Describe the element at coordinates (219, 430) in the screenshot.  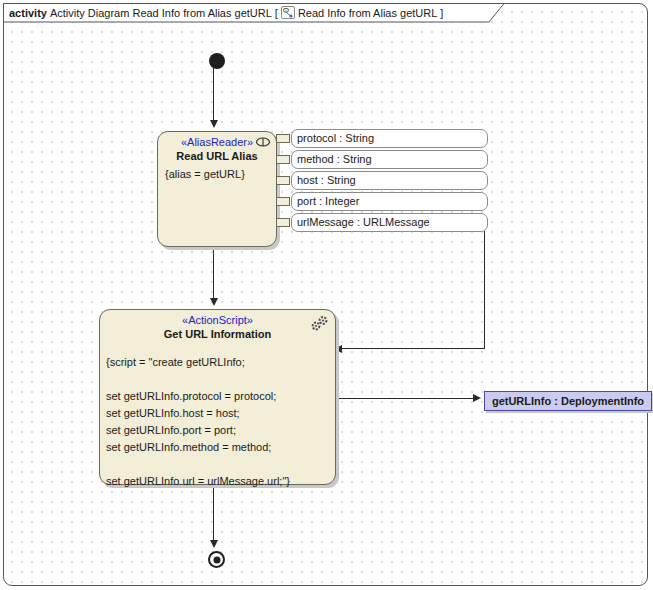
I see `script-line: set getURLInfo.port = port;` at that location.